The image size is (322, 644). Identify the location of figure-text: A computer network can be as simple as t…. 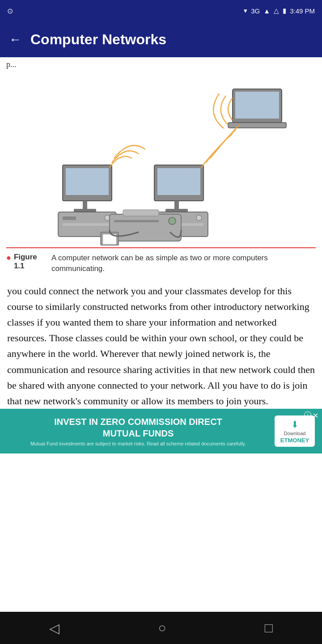
(183, 263).